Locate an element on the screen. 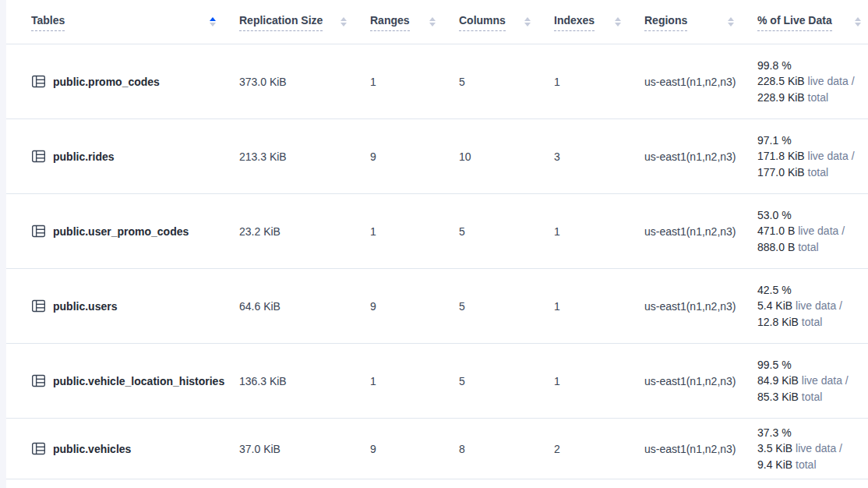 This screenshot has width=868, height=488. live-percent-value: 97.1 % is located at coordinates (810, 140).